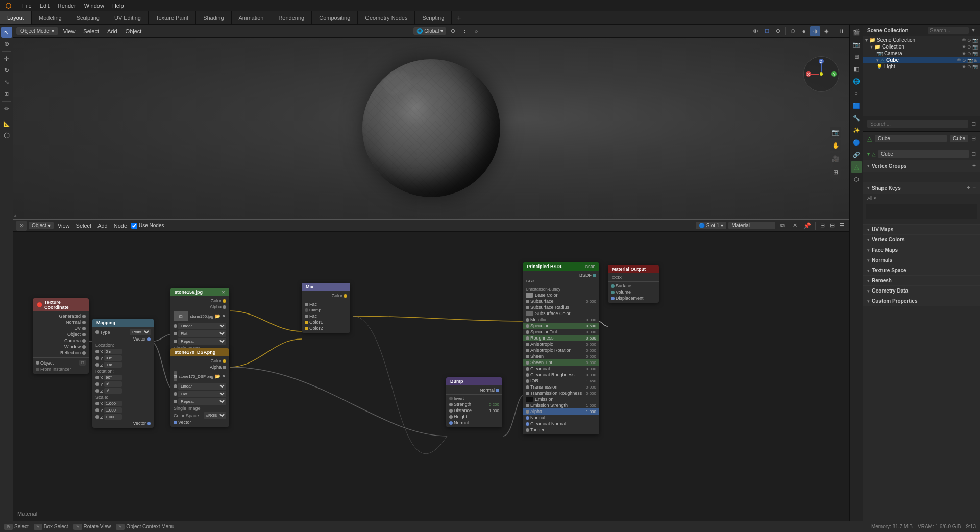  Describe the element at coordinates (974, 124) in the screenshot. I see `prop-filter-icon: ⊟` at that location.